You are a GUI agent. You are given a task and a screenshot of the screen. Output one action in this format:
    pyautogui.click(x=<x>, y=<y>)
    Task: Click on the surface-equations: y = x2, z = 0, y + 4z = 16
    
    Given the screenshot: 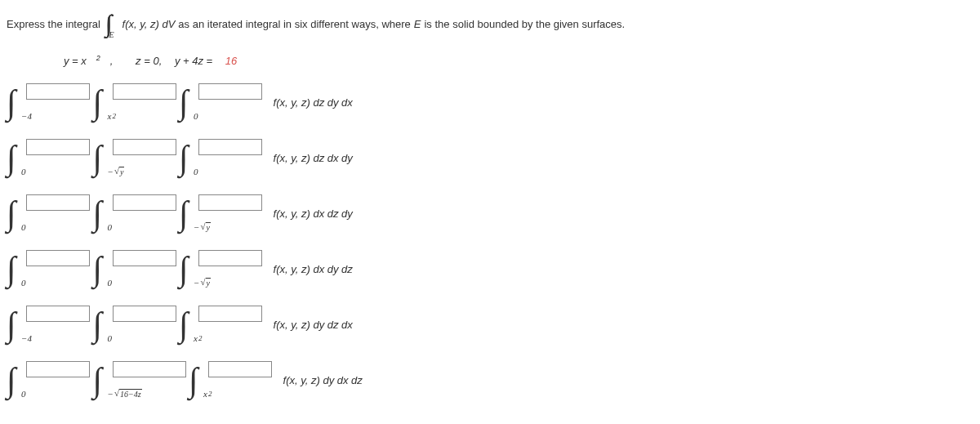 What is the action you would take?
    pyautogui.click(x=519, y=60)
    